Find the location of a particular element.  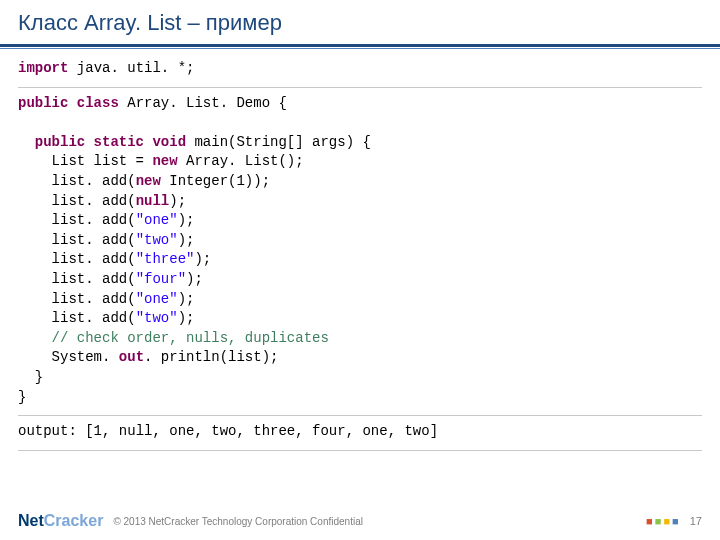

logo-net: Net is located at coordinates (31, 520).